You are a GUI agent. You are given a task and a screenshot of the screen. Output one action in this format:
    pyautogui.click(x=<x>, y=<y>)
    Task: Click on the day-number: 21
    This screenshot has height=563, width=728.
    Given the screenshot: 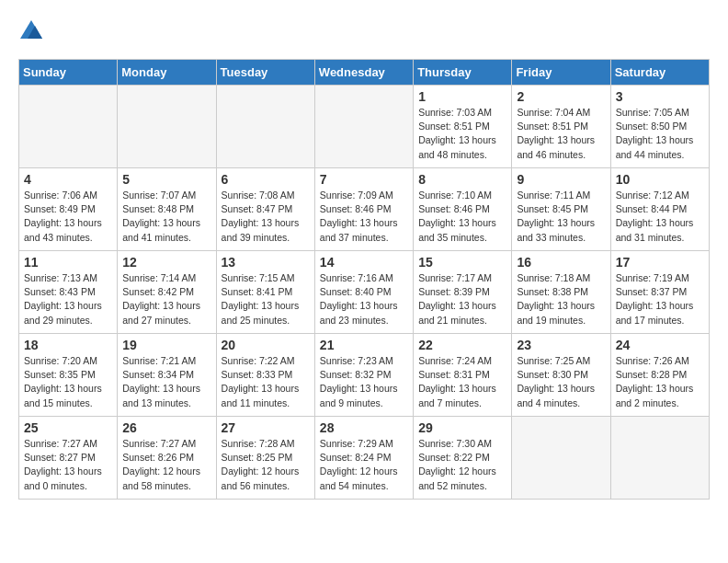 What is the action you would take?
    pyautogui.click(x=364, y=345)
    